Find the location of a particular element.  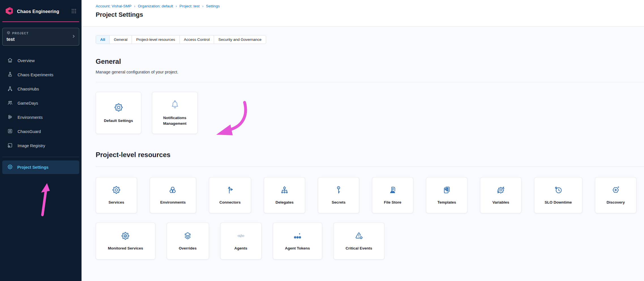

sidebar-item-image-registry: Image Registry is located at coordinates (41, 146).